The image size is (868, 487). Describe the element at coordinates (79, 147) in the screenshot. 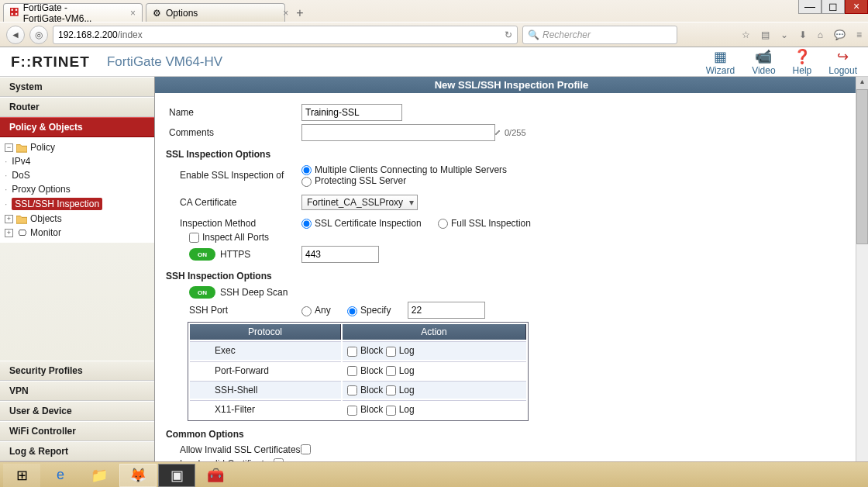

I see `tree-node-policy: − Policy` at that location.